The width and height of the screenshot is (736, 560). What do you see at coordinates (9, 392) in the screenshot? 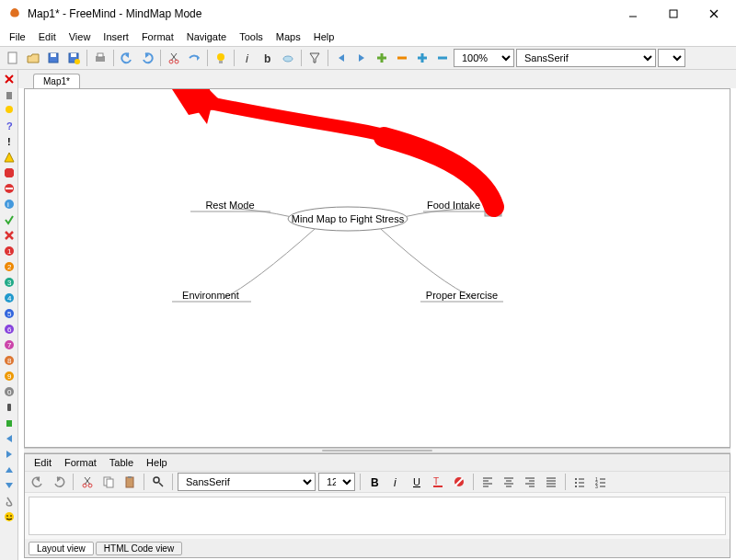
I see `priority-0-icon: 0` at bounding box center [9, 392].